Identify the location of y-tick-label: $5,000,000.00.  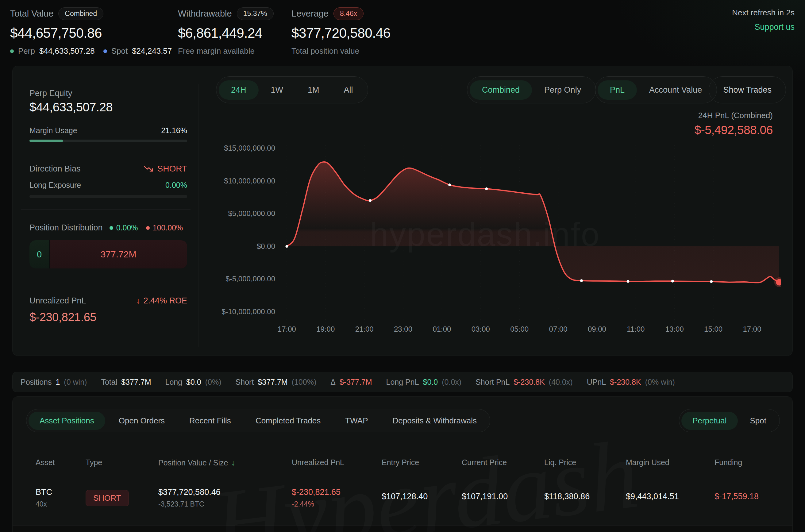
(230, 214).